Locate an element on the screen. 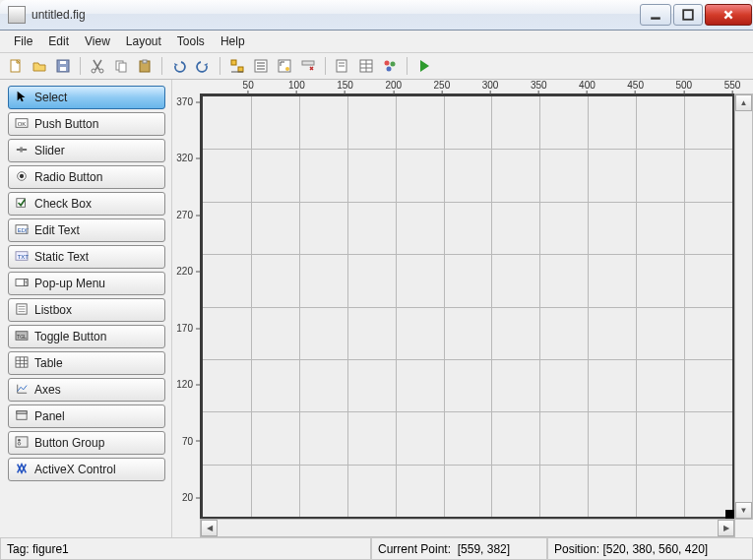  scroll-down-icon: ▼ is located at coordinates (744, 510).